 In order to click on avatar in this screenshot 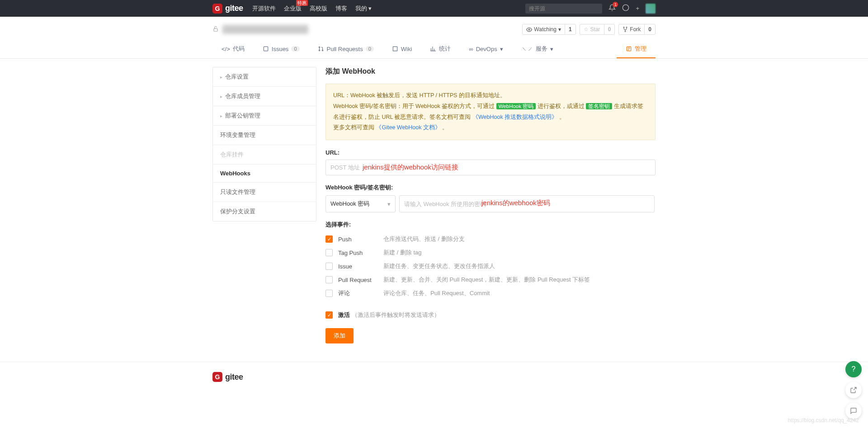, I will do `click(651, 9)`.